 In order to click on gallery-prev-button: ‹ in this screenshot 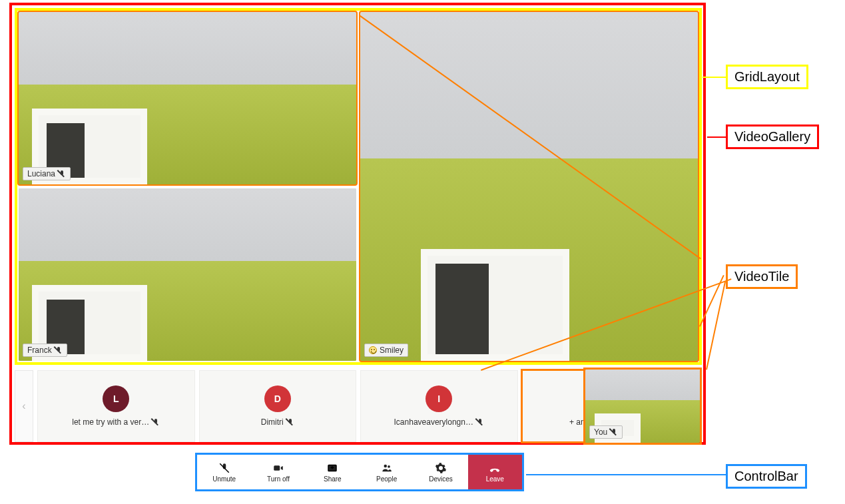, I will do `click(24, 406)`.